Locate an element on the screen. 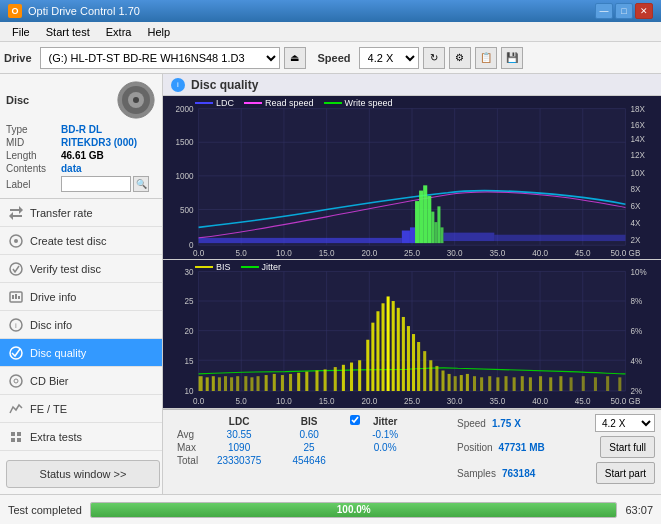  svg-text: 2X is located at coordinates (636, 240).